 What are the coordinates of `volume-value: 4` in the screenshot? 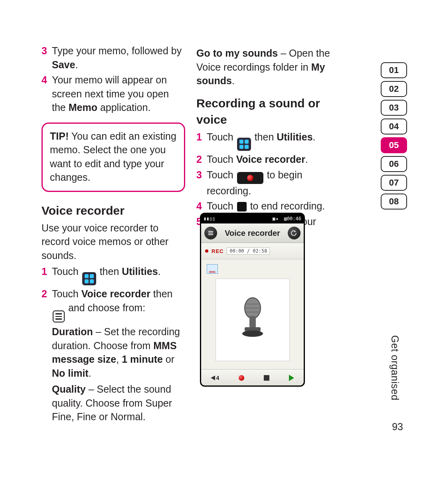 It's located at (217, 378).